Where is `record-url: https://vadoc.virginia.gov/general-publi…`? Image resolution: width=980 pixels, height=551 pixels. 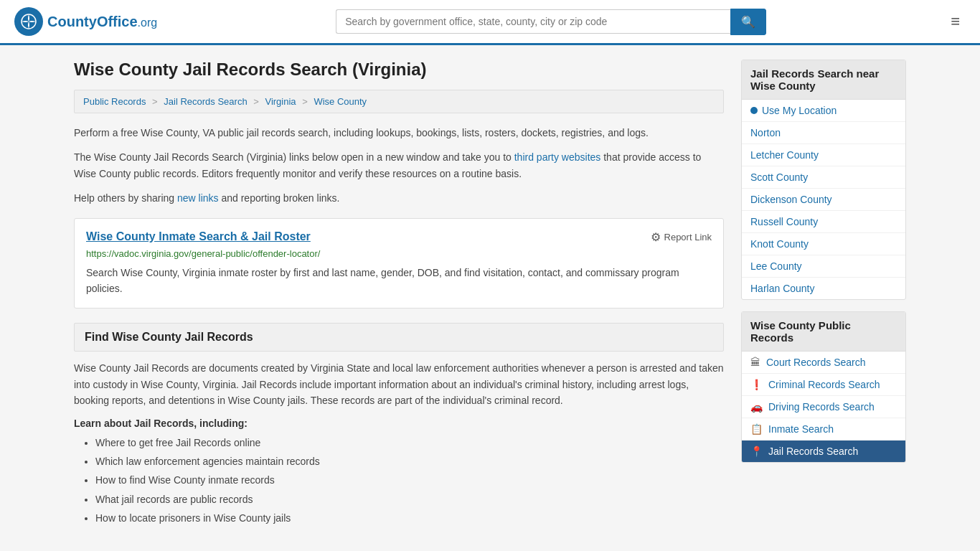 record-url: https://vadoc.virginia.gov/general-publi… is located at coordinates (399, 254).